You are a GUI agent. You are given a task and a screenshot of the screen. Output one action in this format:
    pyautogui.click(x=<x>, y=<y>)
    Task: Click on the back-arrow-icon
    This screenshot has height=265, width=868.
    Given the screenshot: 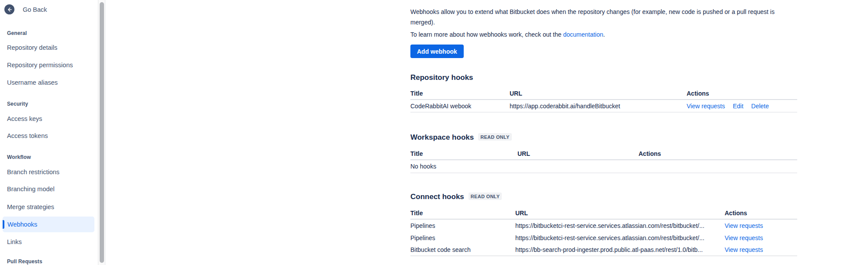 What is the action you would take?
    pyautogui.click(x=10, y=10)
    